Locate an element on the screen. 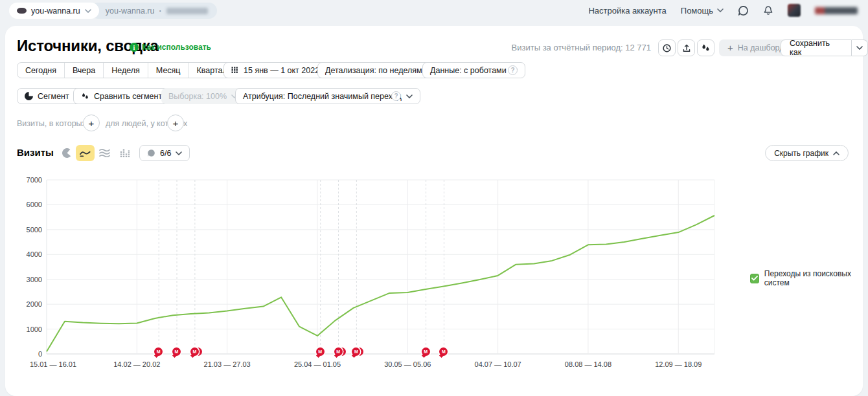 This screenshot has height=396, width=868. counter-tab: you-wanna.ru · is located at coordinates (154, 10).